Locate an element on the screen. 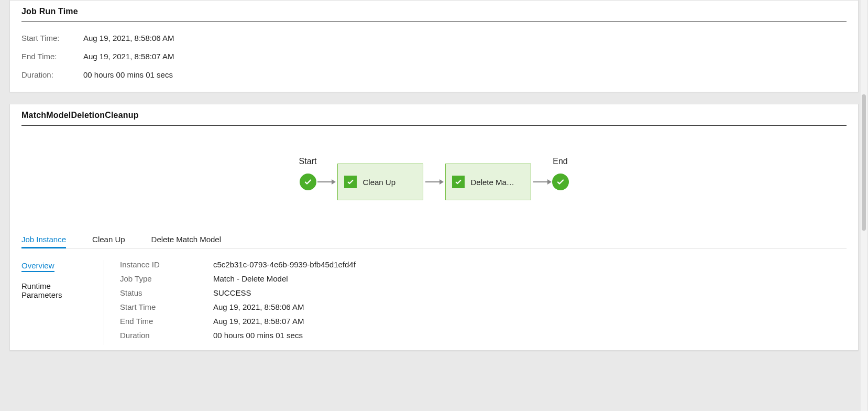  start-time-value: Aug 19, 2021, 8:58:06 AM is located at coordinates (129, 38).